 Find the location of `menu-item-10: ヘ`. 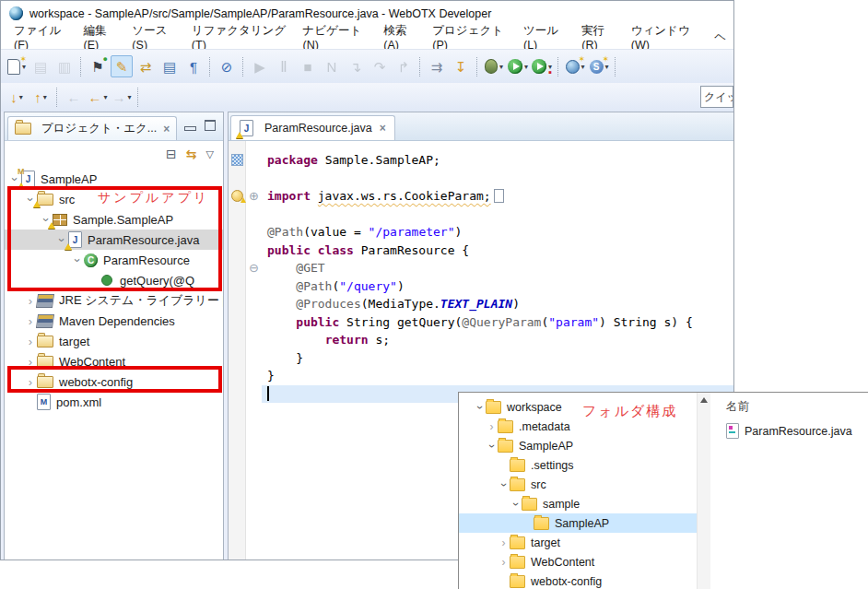

menu-item-10: ヘ is located at coordinates (721, 37).